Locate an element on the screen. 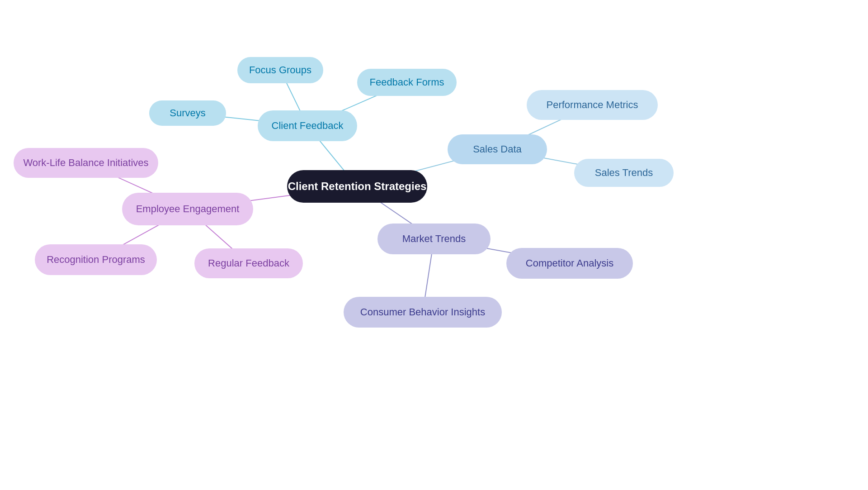 The image size is (868, 490). work-life-balance-label: Work-Life Balance Initiatives is located at coordinates (86, 163).